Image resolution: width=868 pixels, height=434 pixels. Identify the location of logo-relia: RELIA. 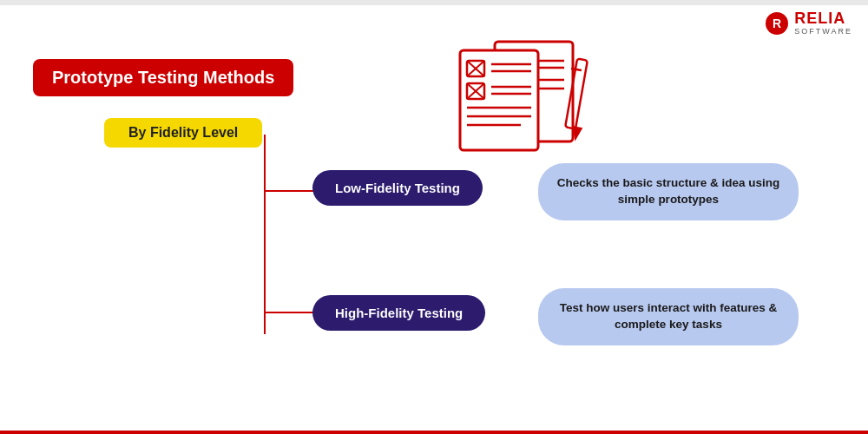
(823, 19).